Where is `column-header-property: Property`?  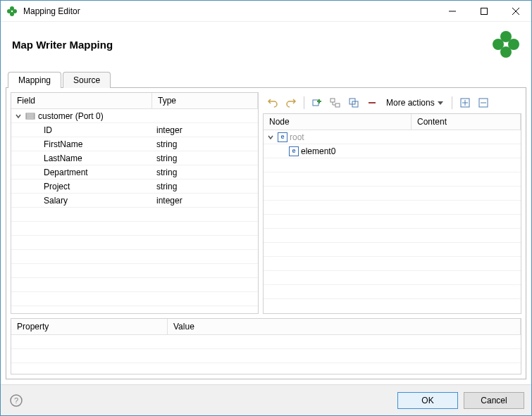
column-header-property: Property is located at coordinates (89, 327).